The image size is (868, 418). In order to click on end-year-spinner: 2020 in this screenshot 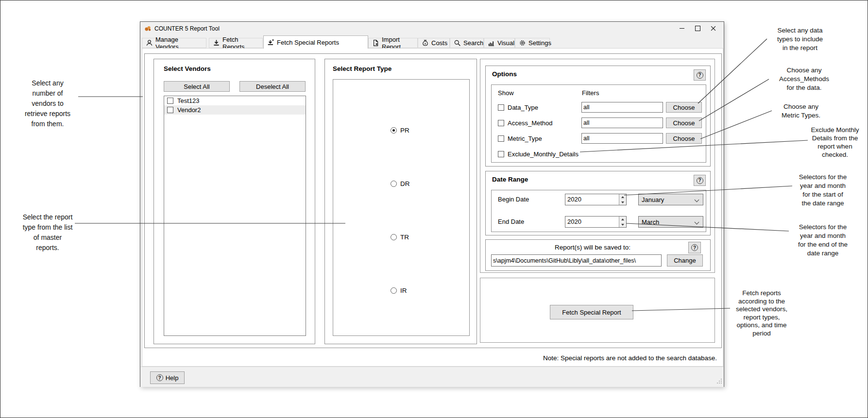, I will do `click(596, 222)`.